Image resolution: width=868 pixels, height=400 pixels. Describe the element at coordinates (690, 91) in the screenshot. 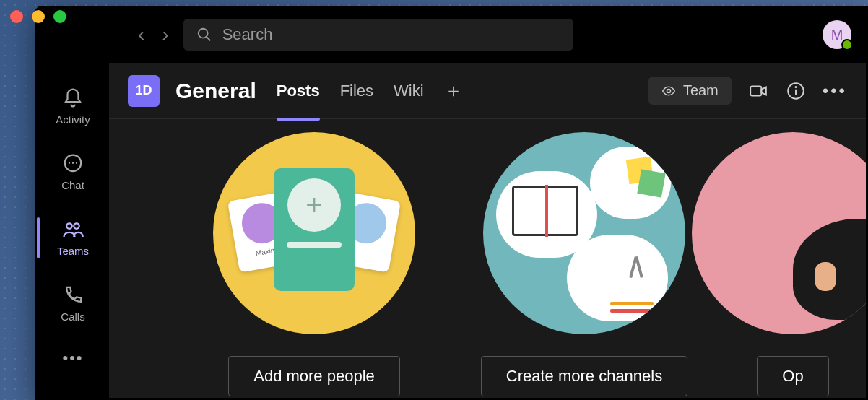

I see `team-visibility-button: Team` at that location.